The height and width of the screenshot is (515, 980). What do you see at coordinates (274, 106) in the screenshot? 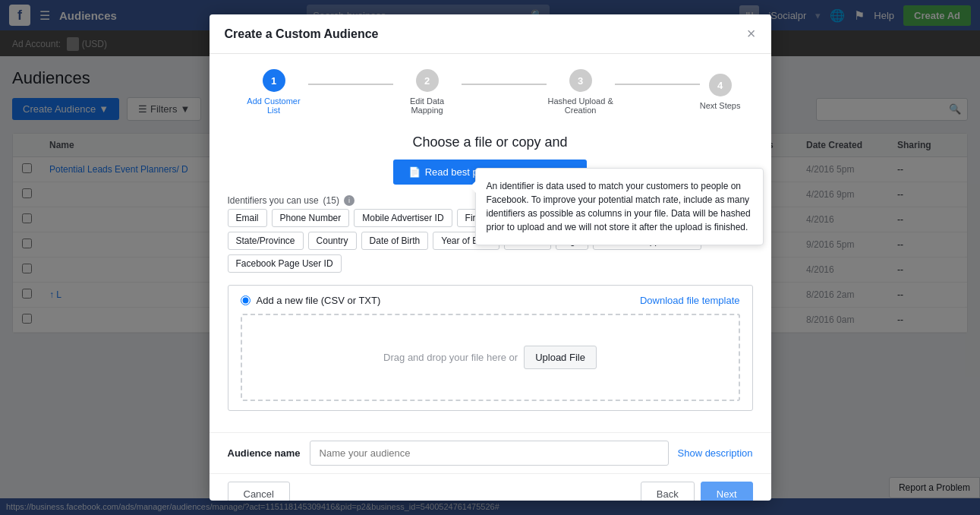
I see `step-1-label: Add Customer List` at bounding box center [274, 106].